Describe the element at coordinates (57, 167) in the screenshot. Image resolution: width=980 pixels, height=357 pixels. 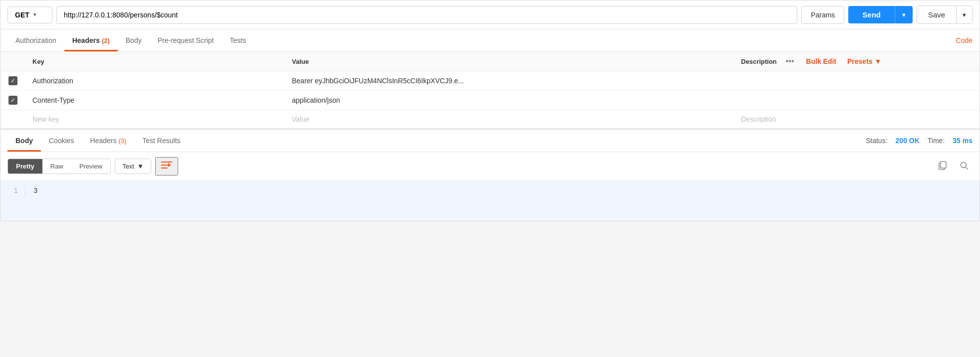
I see `fmt-tab-raw: Raw` at that location.